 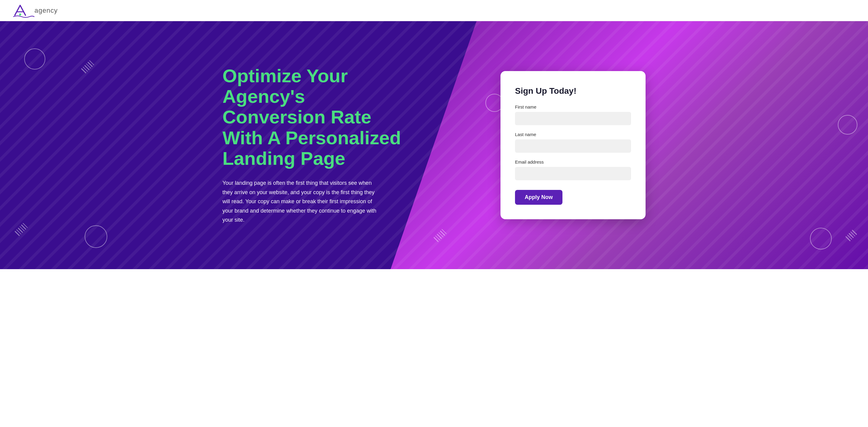 What do you see at coordinates (821, 239) in the screenshot?
I see `deco-circle-bot-right` at bounding box center [821, 239].